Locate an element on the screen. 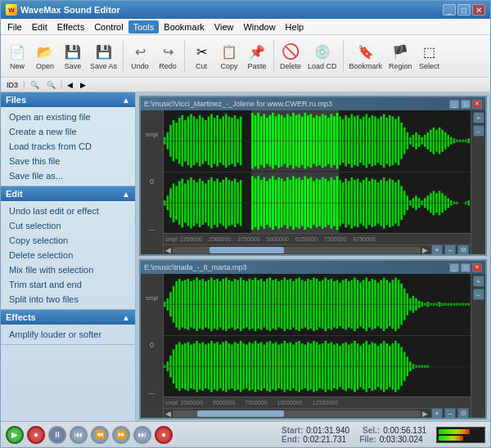 The image size is (491, 448). split-item: Split into two files is located at coordinates (68, 299).